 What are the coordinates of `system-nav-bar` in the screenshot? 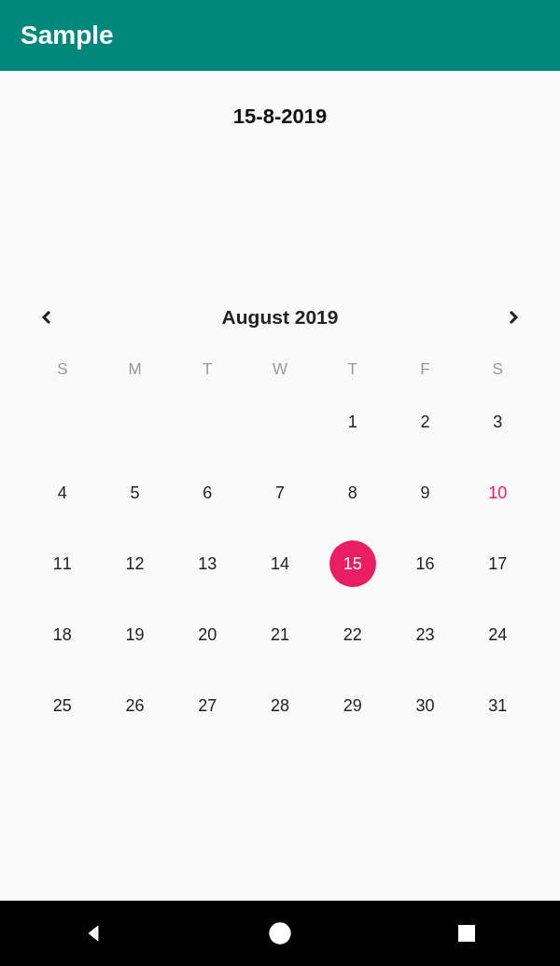 It's located at (280, 933).